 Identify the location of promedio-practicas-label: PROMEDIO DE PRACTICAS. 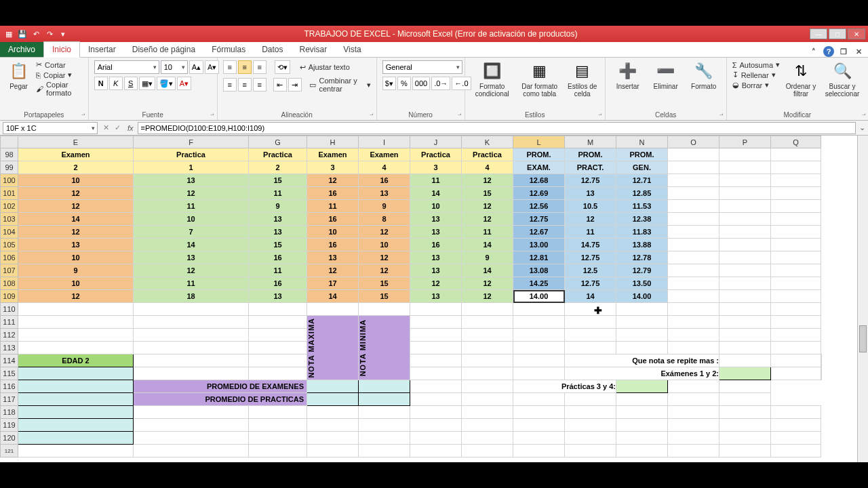
(220, 400).